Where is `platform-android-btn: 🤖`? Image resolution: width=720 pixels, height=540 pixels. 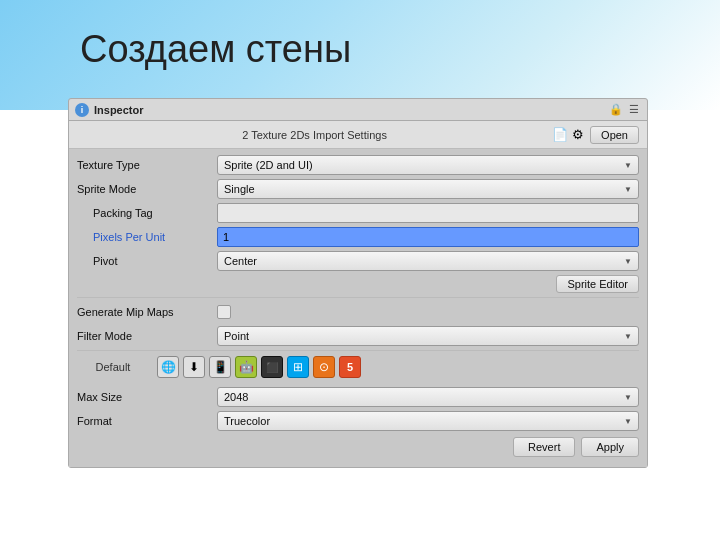 platform-android-btn: 🤖 is located at coordinates (246, 367).